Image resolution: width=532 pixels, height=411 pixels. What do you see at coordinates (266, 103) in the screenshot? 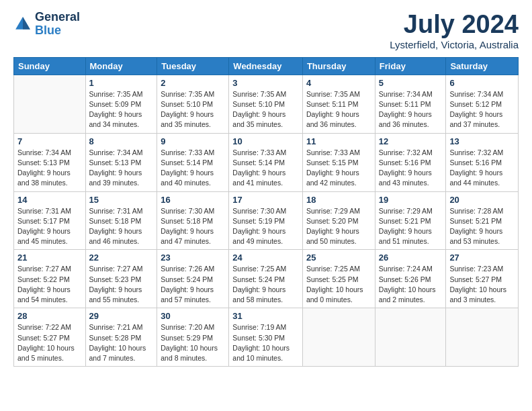
I see `week-row-1: 1Sunrise: 7:35 AM Sunset: 5:09 PM Daylig…` at bounding box center [266, 103].